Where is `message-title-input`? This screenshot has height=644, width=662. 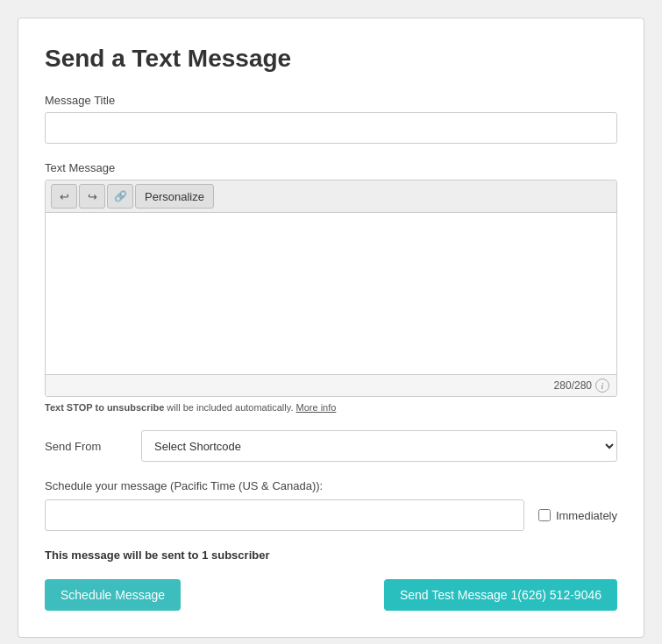 message-title-input is located at coordinates (331, 128).